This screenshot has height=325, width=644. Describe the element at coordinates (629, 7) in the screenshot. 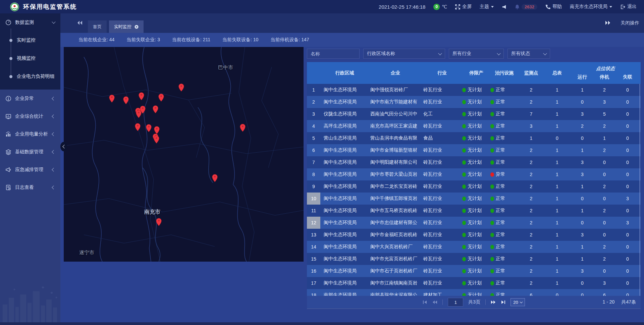

I see `logout-button: 退出` at that location.